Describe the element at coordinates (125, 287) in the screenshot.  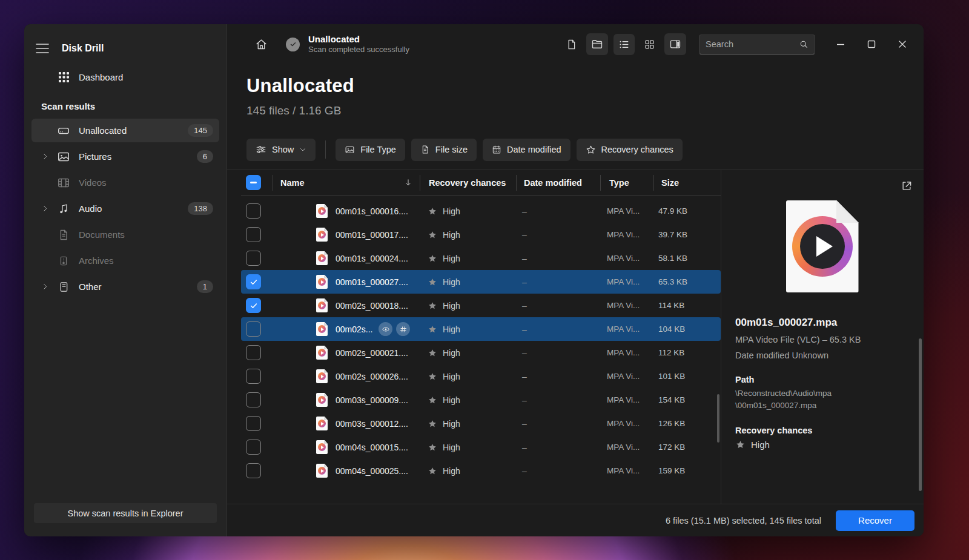
I see `sidebar-item-other: Other 1` at that location.